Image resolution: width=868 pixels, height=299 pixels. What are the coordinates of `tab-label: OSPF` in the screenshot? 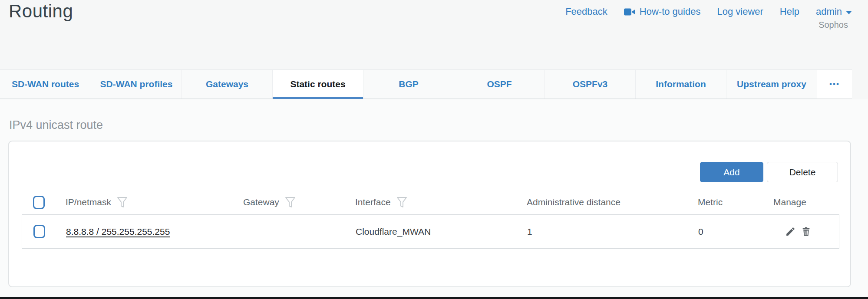 It's located at (499, 84).